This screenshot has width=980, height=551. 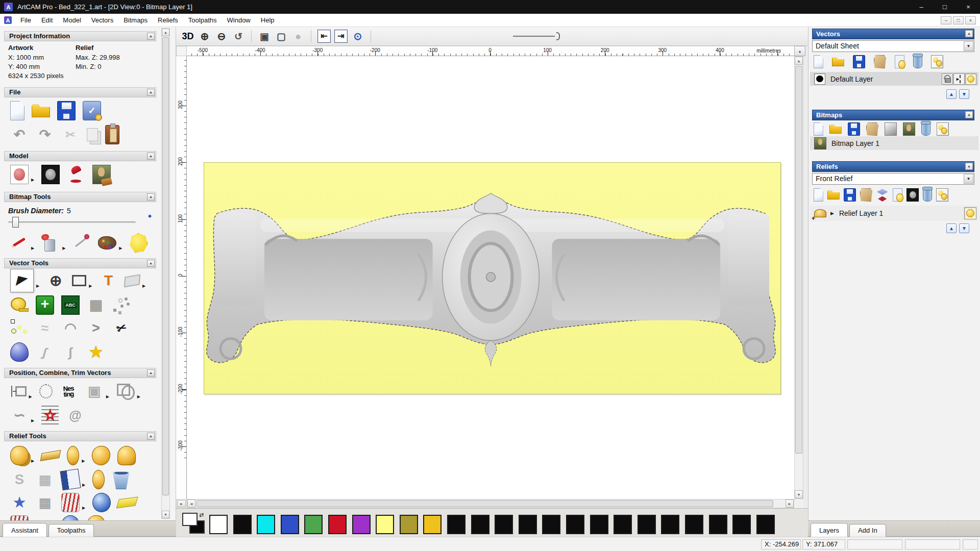 I want to click on merge-bitmap-layers-icon, so click(x=909, y=129).